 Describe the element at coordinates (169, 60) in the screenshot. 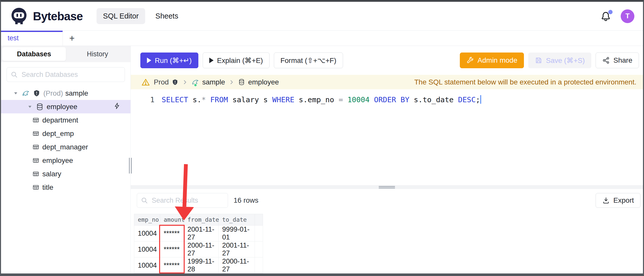

I see `run-button: Run (⌘+↵)` at that location.